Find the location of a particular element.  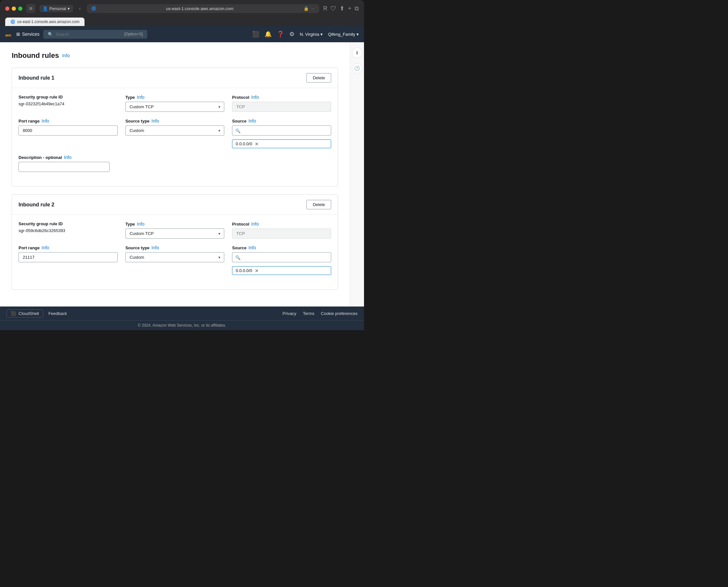

port-range-group: Port range Info is located at coordinates (68, 133).